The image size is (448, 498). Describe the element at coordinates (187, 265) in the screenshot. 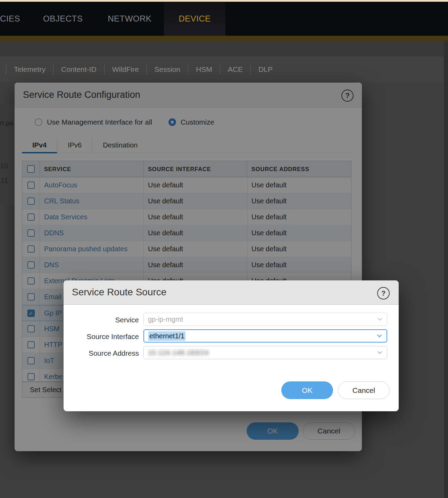

I see `service-route-row: DNSUse defaultUse default` at that location.